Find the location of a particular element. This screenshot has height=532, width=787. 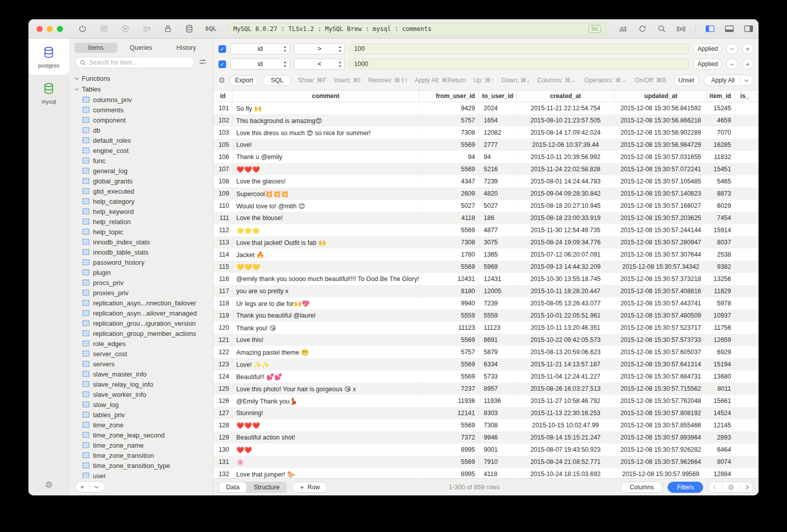

cell-comment: Love that jumper! 🐎 is located at coordinates (326, 473).